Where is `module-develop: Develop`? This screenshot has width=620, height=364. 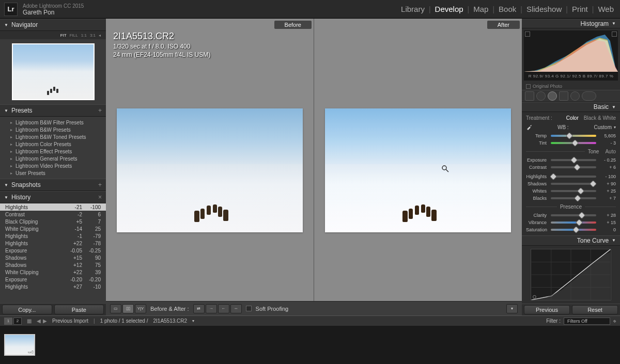
module-develop: Develop is located at coordinates (450, 9).